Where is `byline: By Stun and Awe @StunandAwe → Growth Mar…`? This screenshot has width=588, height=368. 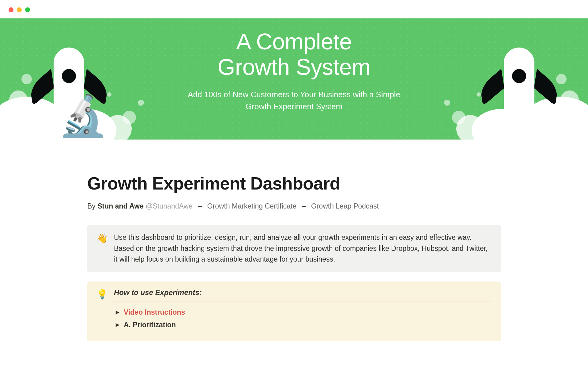 byline: By Stun and Awe @StunandAwe → Growth Mar… is located at coordinates (294, 209).